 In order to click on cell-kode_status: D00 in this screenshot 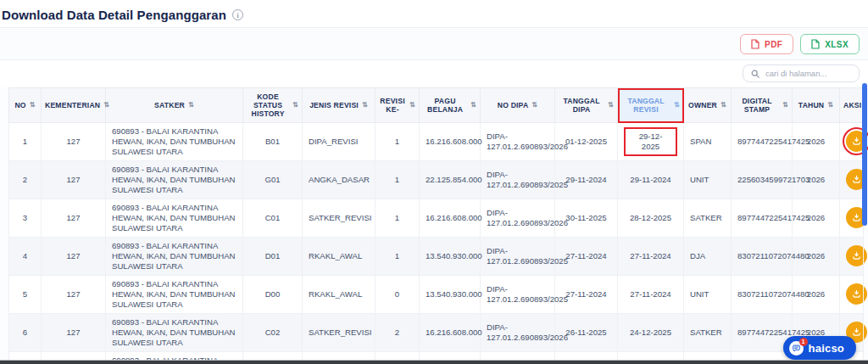, I will do `click(273, 294)`.